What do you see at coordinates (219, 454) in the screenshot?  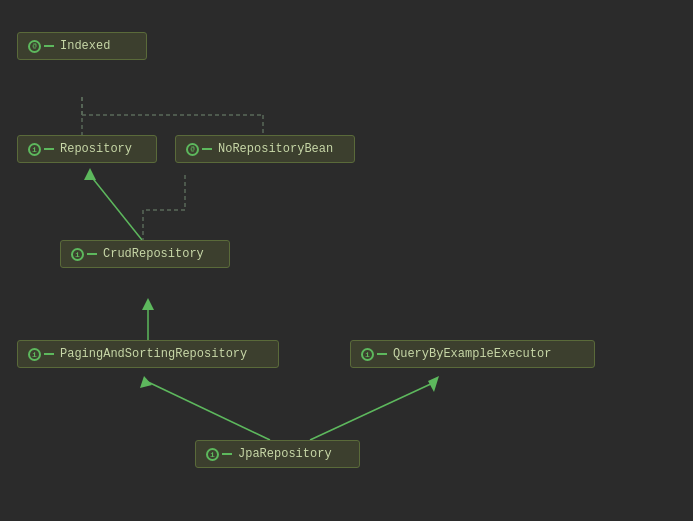 I see `node-jpa-icon: i` at bounding box center [219, 454].